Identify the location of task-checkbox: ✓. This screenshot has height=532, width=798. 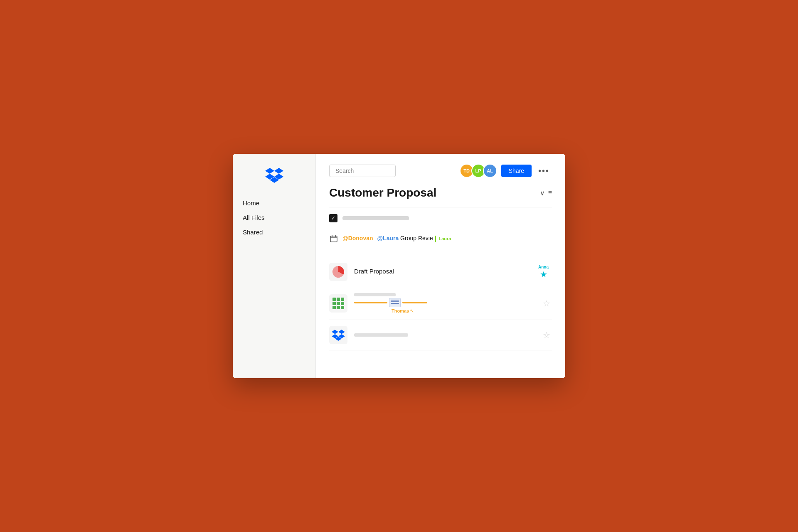
(333, 218).